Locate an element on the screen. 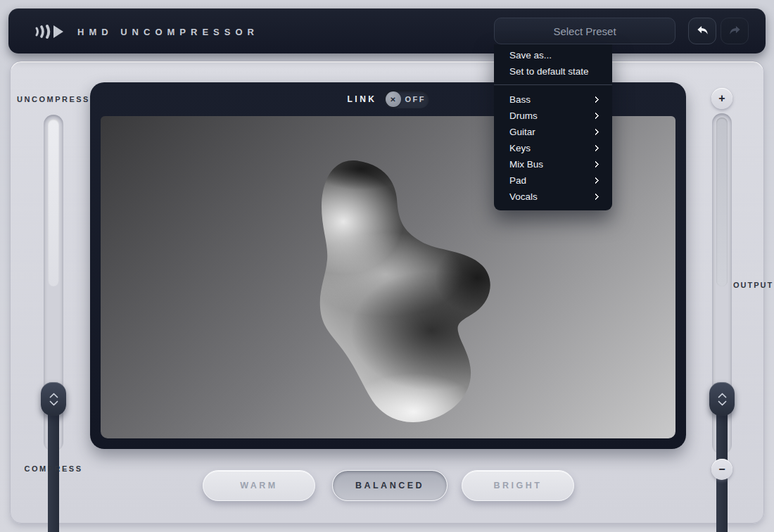 This screenshot has width=774, height=532. output-track-upper is located at coordinates (722, 202).